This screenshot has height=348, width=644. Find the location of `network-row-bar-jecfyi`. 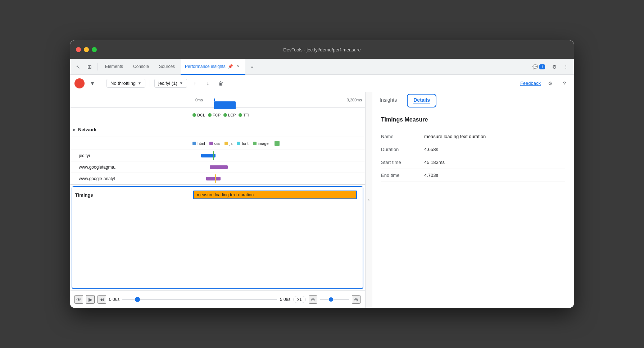

network-row-bar-jecfyi is located at coordinates (278, 155).